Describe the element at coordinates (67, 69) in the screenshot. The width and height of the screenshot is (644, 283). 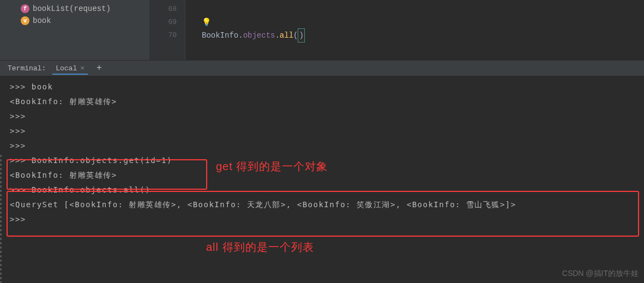
I see `tab-label: Local` at that location.